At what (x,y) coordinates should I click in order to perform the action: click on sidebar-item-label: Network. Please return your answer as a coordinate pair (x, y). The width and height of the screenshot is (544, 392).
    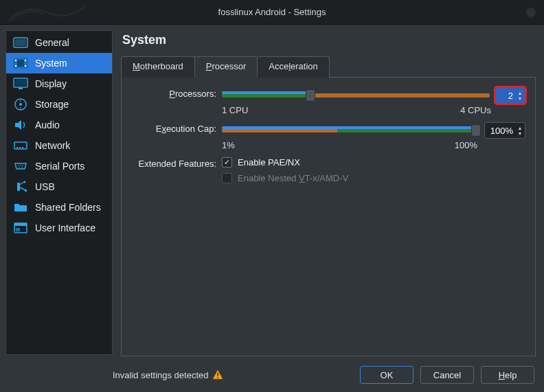
    Looking at the image, I should click on (52, 146).